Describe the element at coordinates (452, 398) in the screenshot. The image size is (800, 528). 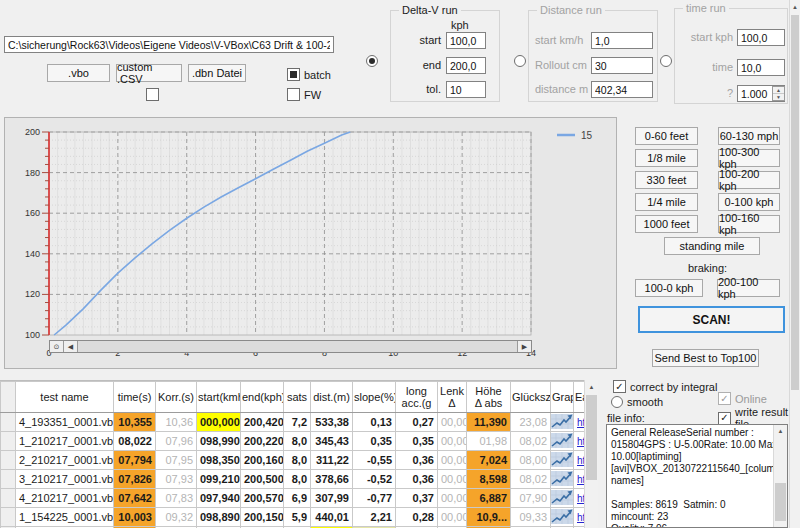
I see `col-header-lenk: Lenk Δ` at that location.